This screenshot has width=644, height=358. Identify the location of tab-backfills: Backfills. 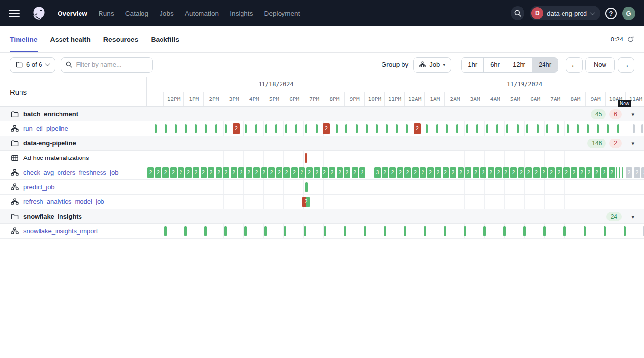
(165, 39).